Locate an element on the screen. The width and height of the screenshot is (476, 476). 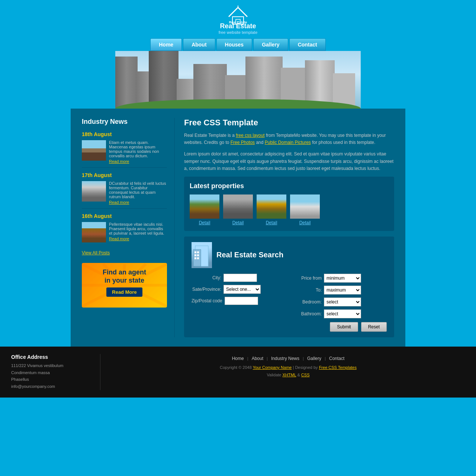
city-row: City: is located at coordinates (239, 278).